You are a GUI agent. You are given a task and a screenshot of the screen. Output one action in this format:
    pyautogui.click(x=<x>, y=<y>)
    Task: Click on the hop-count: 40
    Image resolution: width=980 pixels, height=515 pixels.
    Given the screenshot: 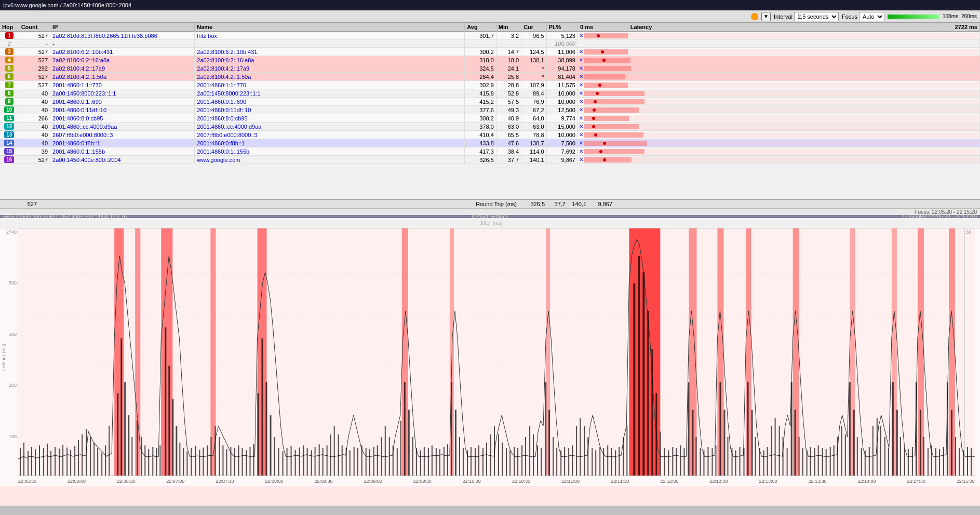 What is the action you would take?
    pyautogui.click(x=34, y=135)
    